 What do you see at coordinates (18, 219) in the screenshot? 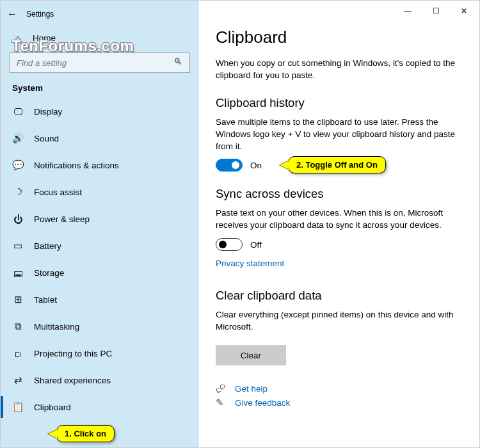
I see `power-icon: ⏻` at bounding box center [18, 219].